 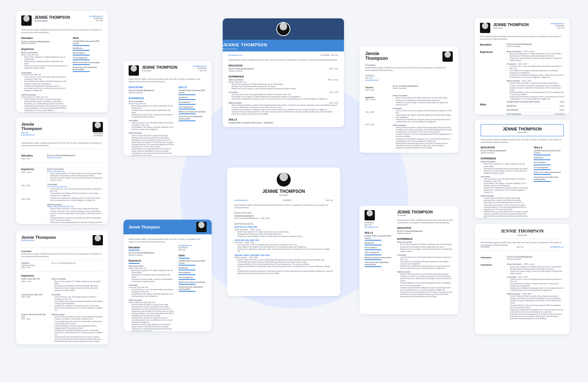 I want to click on resume-template-5: Jennie Thompson Detail-oriented, highly …, so click(x=168, y=275).